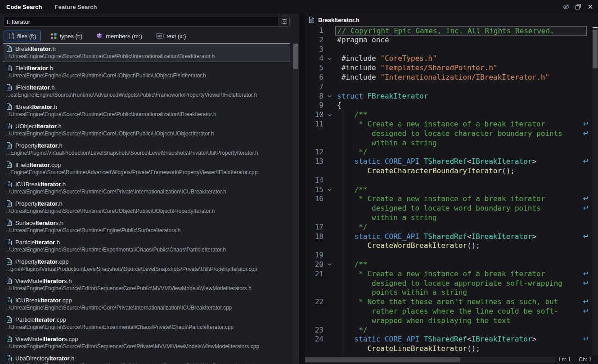 Image resolution: width=598 pixels, height=364 pixels. I want to click on line-number: 3, so click(314, 49).